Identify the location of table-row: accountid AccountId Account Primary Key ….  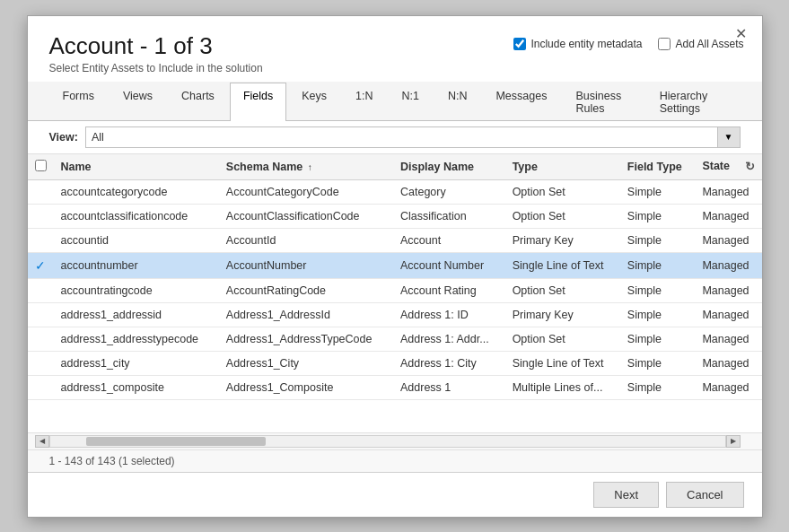
(395, 240).